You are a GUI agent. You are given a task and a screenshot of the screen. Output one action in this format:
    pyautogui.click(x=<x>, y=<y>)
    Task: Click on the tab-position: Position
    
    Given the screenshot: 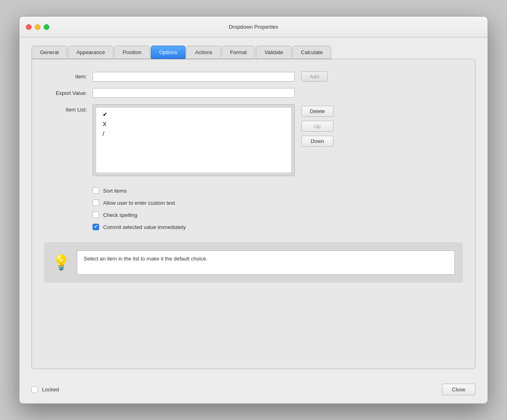 What is the action you would take?
    pyautogui.click(x=132, y=52)
    